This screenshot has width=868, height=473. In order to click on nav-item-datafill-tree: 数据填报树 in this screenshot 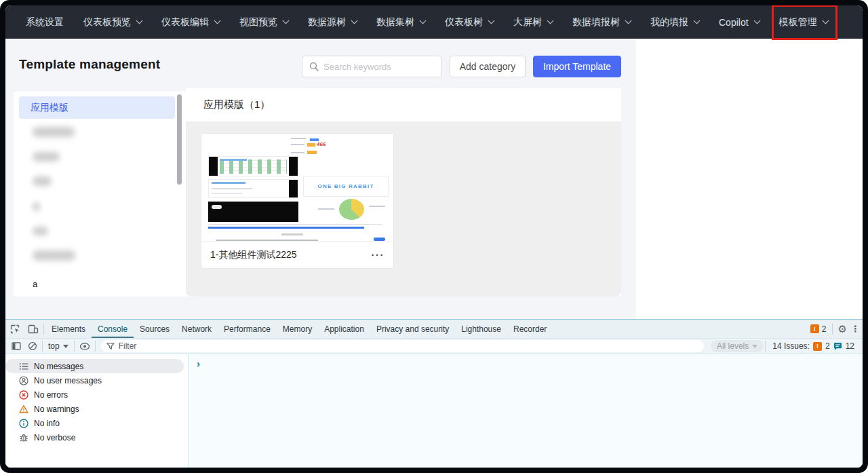, I will do `click(601, 22)`.